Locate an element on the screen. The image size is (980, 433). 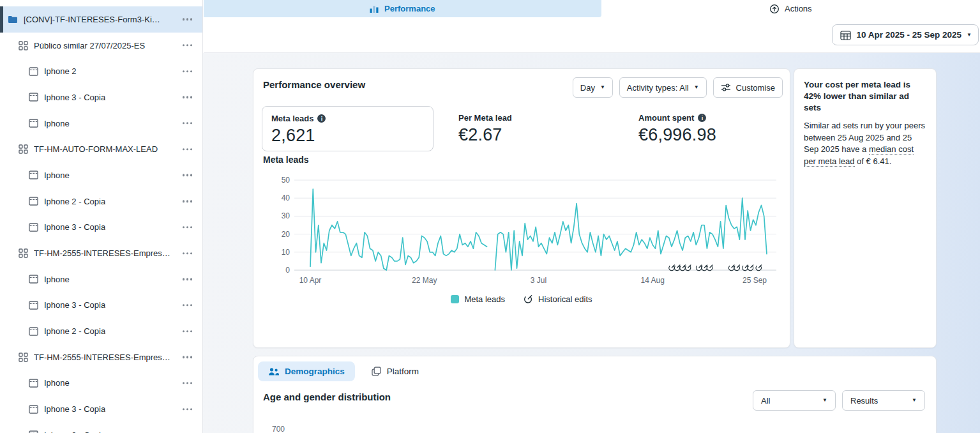
people-icon is located at coordinates (273, 372).